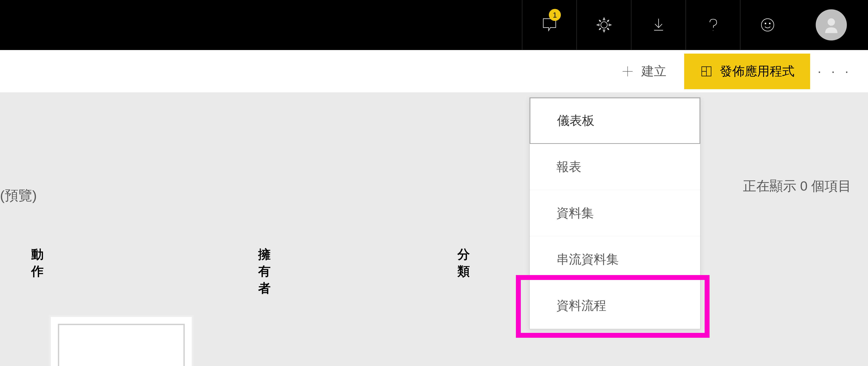 The image size is (868, 366). I want to click on help-button, so click(713, 25).